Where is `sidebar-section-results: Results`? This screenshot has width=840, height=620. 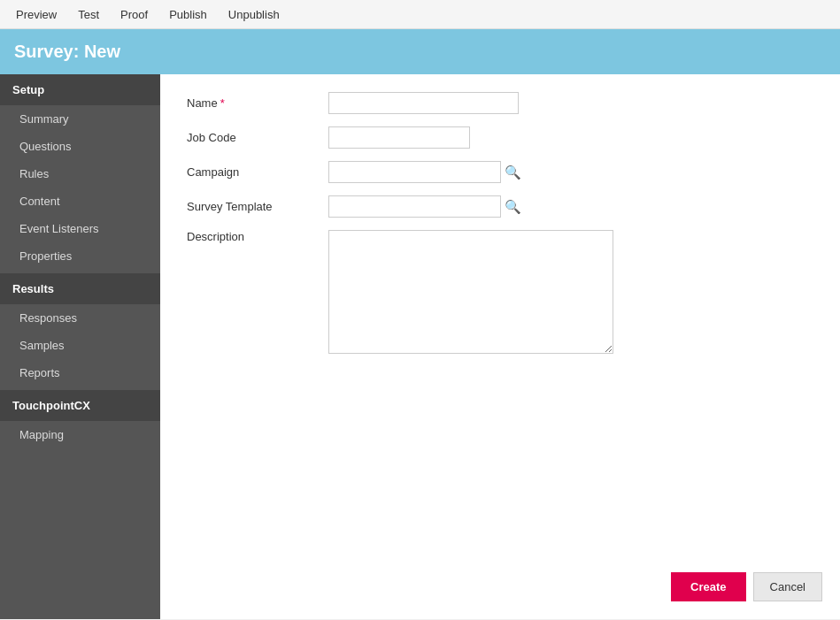
sidebar-section-results: Results is located at coordinates (80, 288).